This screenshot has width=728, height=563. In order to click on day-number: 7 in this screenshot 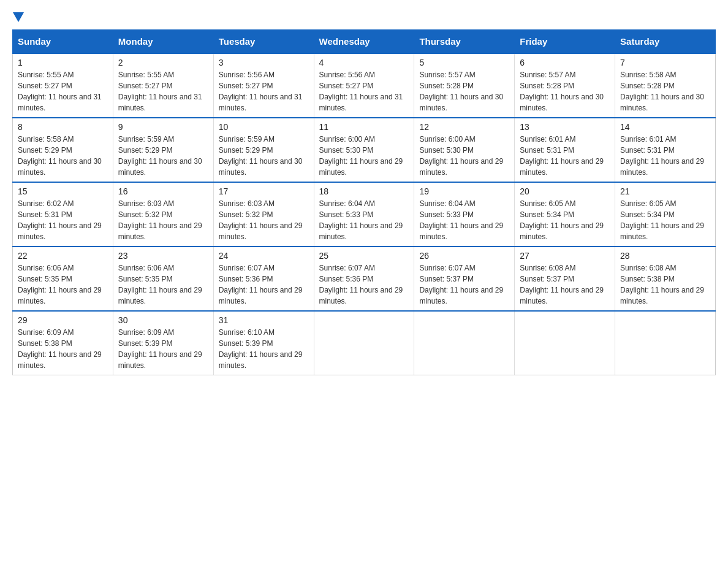, I will do `click(665, 63)`.